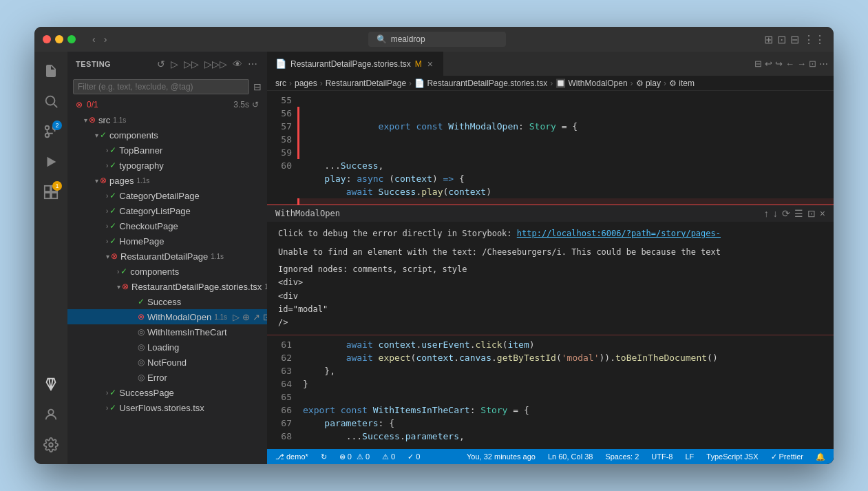 The height and width of the screenshot is (491, 868). What do you see at coordinates (388, 457) in the screenshot?
I see `info-count: ⚠ 0` at bounding box center [388, 457].